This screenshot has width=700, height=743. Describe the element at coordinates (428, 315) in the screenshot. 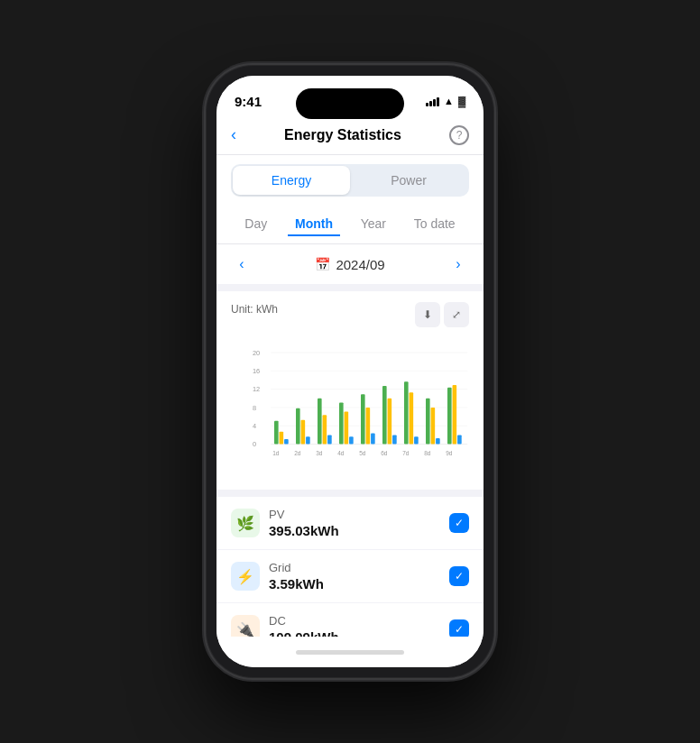

I see `download-button: ⬇` at that location.